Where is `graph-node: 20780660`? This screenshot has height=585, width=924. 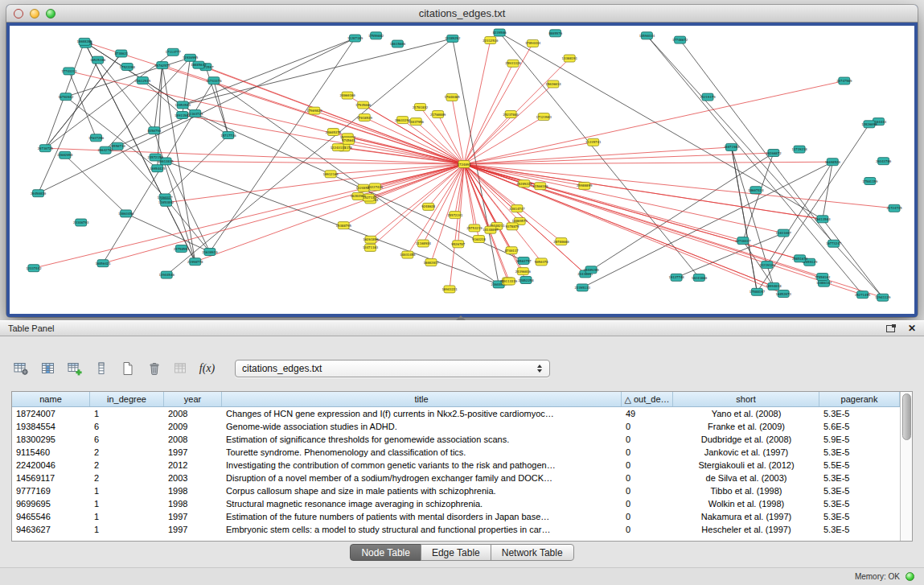 graph-node: 20780660 is located at coordinates (561, 241).